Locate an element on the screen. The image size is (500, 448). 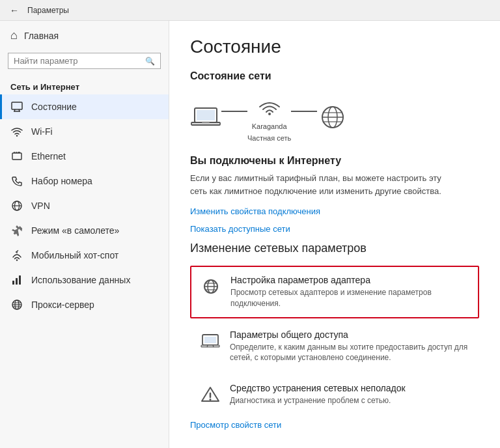
sidebar-item-wifi: Wi-Fi is located at coordinates (85, 132).